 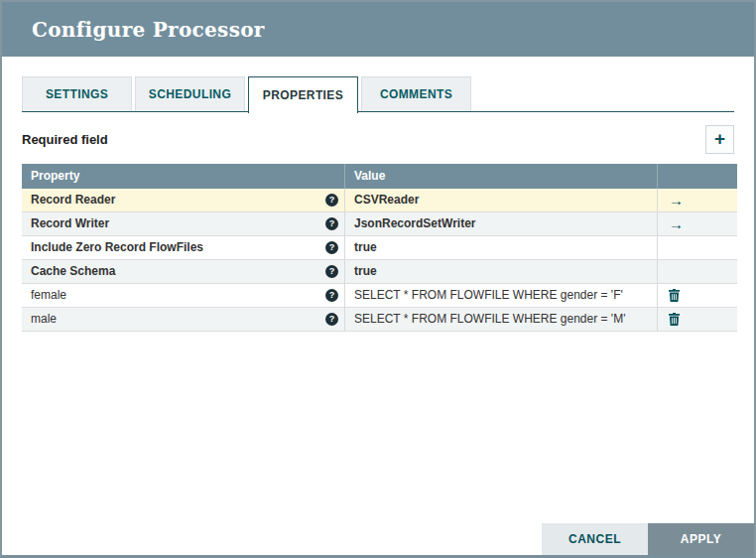 I want to click on property-cell: male ?, so click(x=183, y=320).